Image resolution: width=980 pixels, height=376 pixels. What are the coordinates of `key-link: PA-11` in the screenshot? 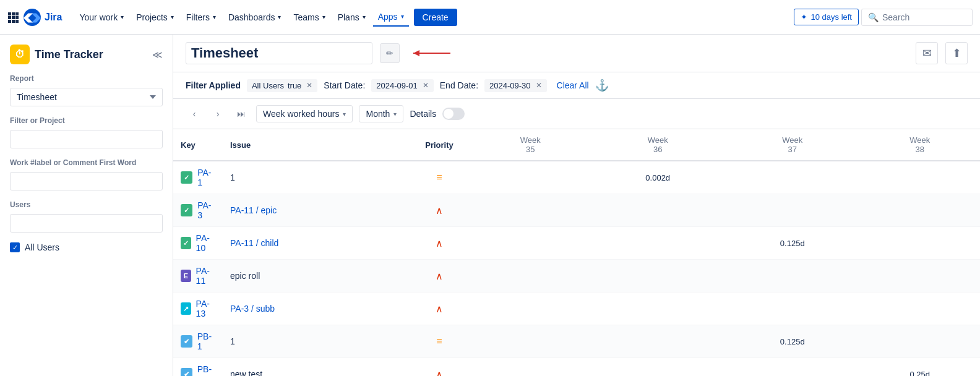 It's located at (205, 276).